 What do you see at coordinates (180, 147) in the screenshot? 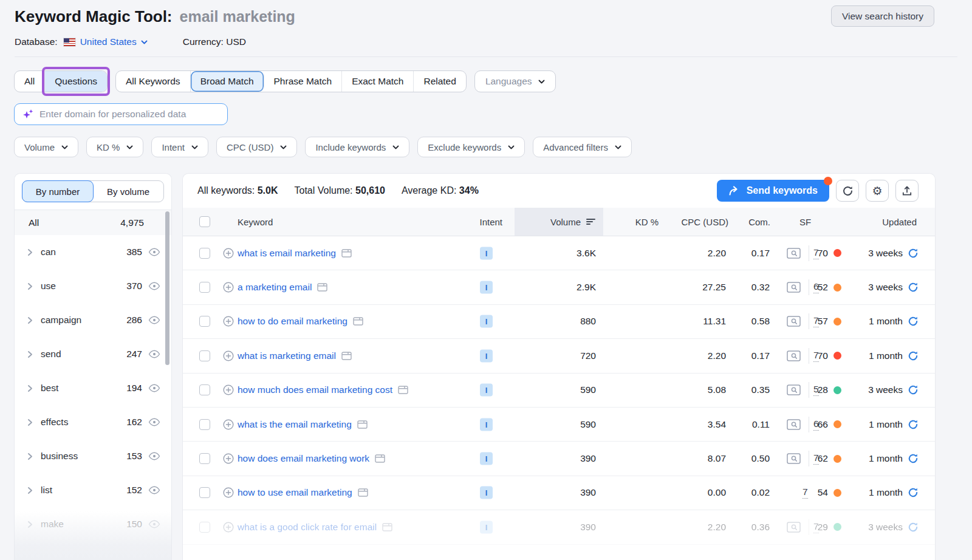
I see `filter-intent: Intent` at bounding box center [180, 147].